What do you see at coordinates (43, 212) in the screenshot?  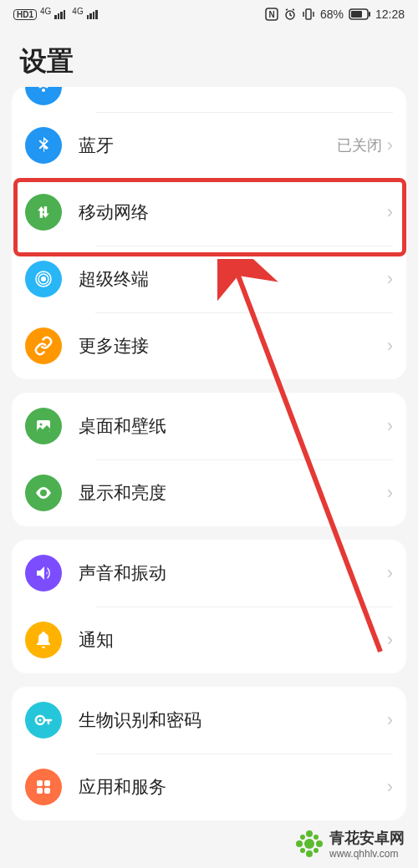 I see `mobile-data-icon` at bounding box center [43, 212].